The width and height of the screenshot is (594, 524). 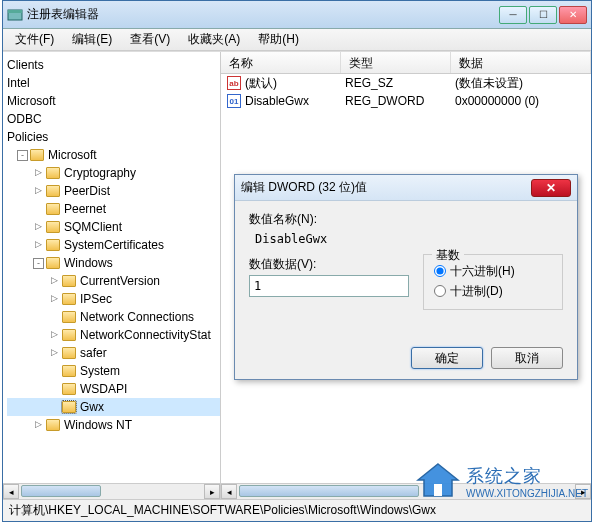 What do you see at coordinates (114, 371) in the screenshot?
I see `tree-item: System` at bounding box center [114, 371].